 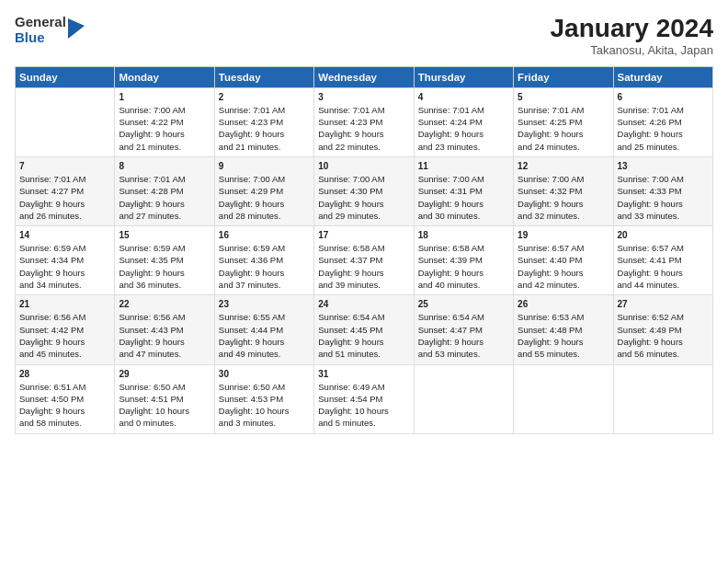 What do you see at coordinates (364, 191) in the screenshot?
I see `calendar-week-2: 7Sunrise: 7:01 AMSunset: 4:27 PMDaylight…` at bounding box center [364, 191].